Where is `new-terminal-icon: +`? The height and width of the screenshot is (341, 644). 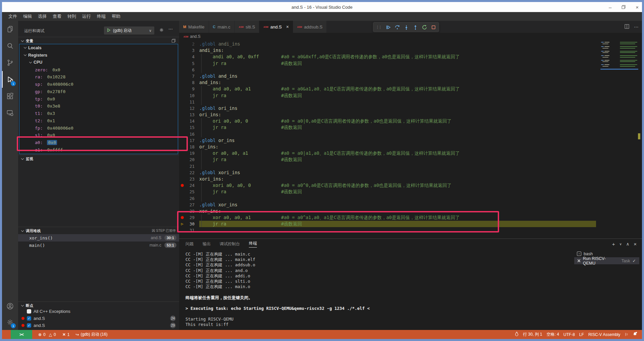 new-terminal-icon: + is located at coordinates (614, 244).